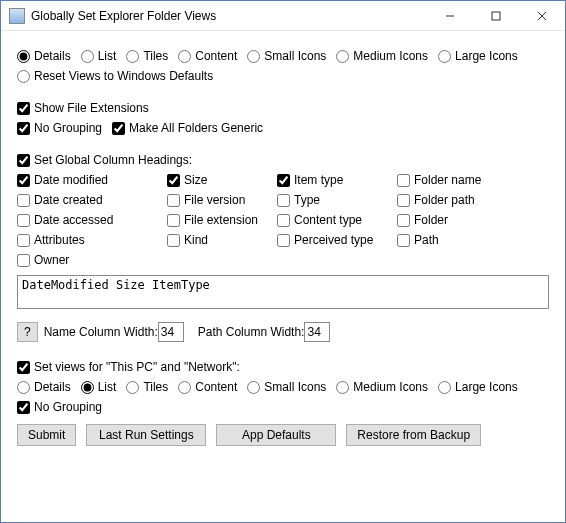 This screenshot has height=523, width=566. What do you see at coordinates (208, 387) in the screenshot?
I see `radio2-content: Content` at bounding box center [208, 387].